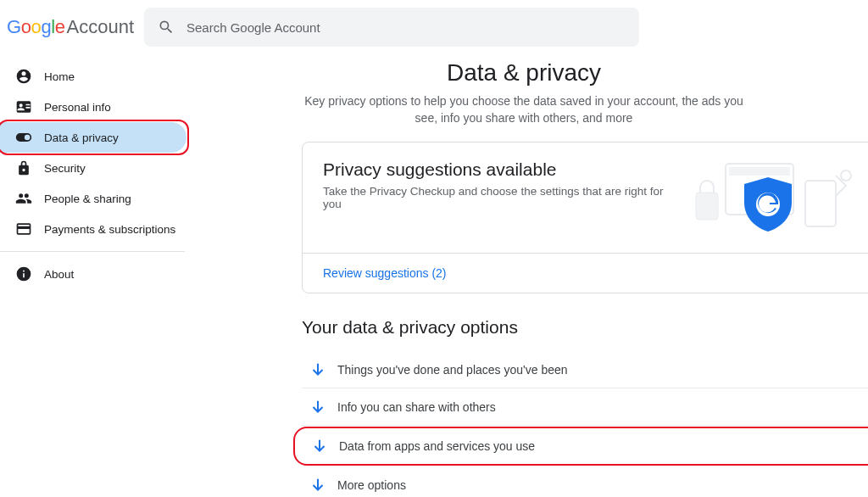  What do you see at coordinates (59, 275) in the screenshot?
I see `sidebar-item-label: About` at bounding box center [59, 275].